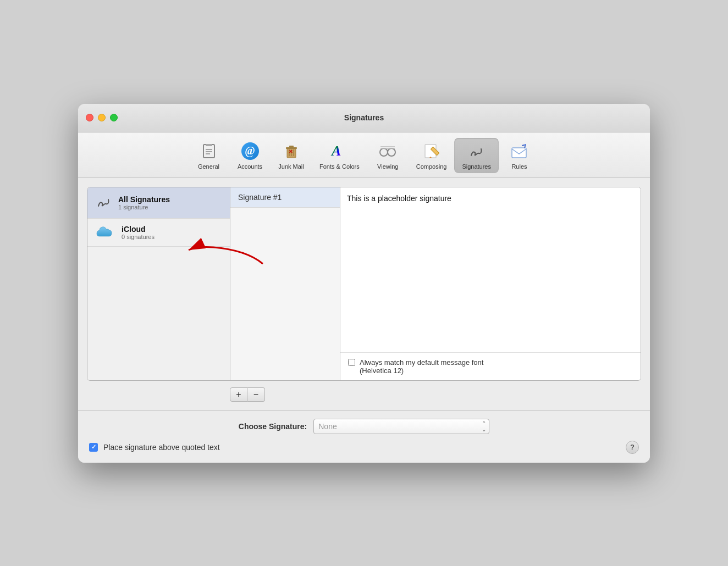 This screenshot has width=728, height=566. Describe the element at coordinates (158, 233) in the screenshot. I see `icloud-item: iCloud 0 signatures` at that location.